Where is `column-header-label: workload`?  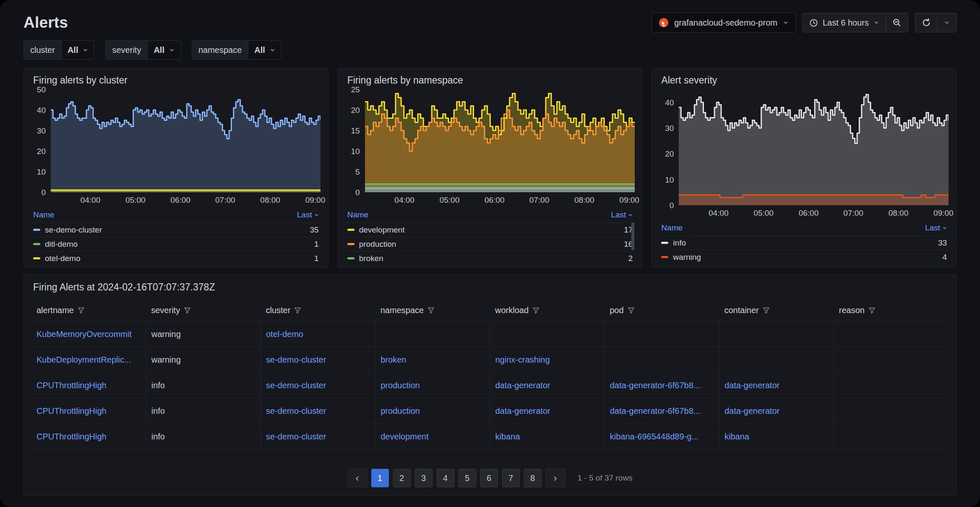 column-header-label: workload is located at coordinates (512, 311).